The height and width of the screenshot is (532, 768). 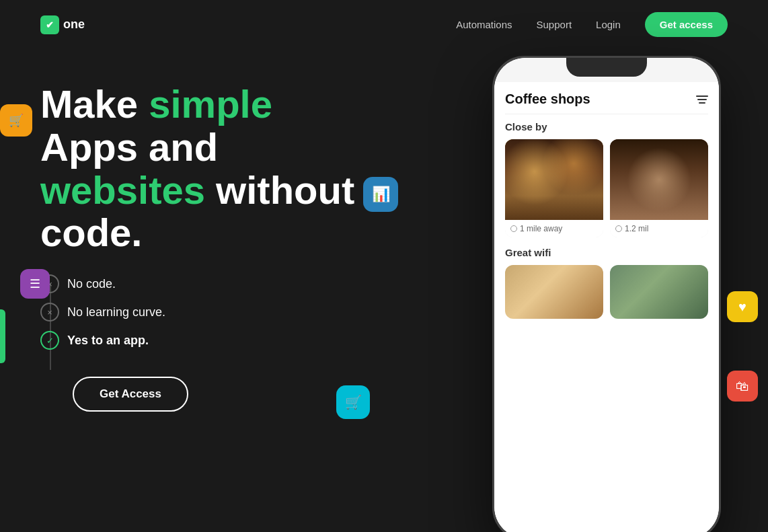 What do you see at coordinates (122, 190) in the screenshot?
I see `hero-title-websites: websites` at bounding box center [122, 190].